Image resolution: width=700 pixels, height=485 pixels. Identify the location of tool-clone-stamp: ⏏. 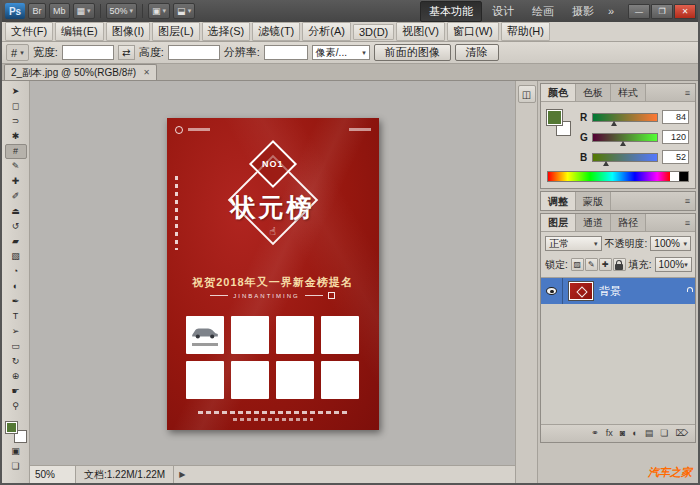
(16, 212).